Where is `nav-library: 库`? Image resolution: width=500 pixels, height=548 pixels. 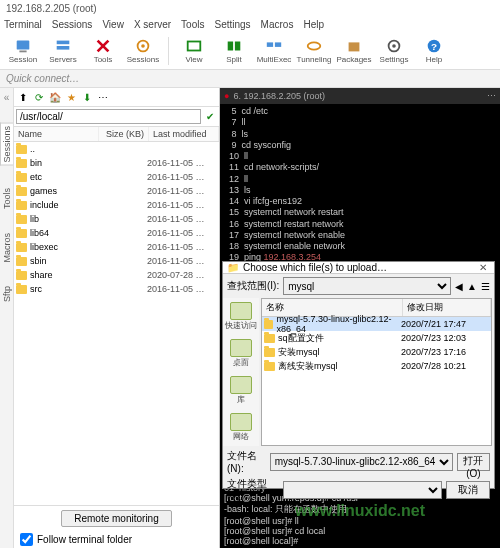
nav-library: 库 is located at coordinates (241, 390).